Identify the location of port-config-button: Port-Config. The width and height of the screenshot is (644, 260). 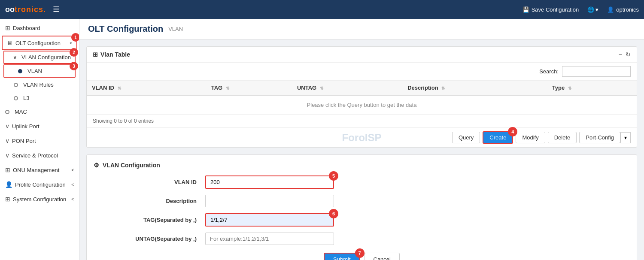
(600, 137).